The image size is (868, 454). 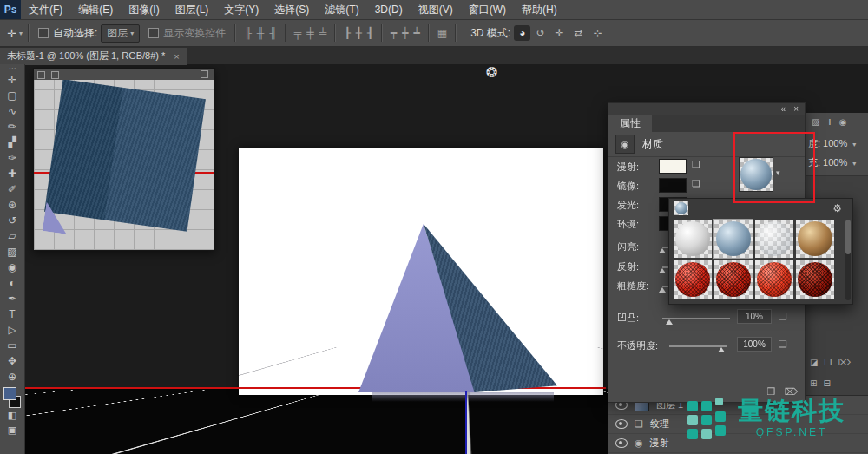 I want to click on roughness-slider-thumb, so click(x=662, y=290).